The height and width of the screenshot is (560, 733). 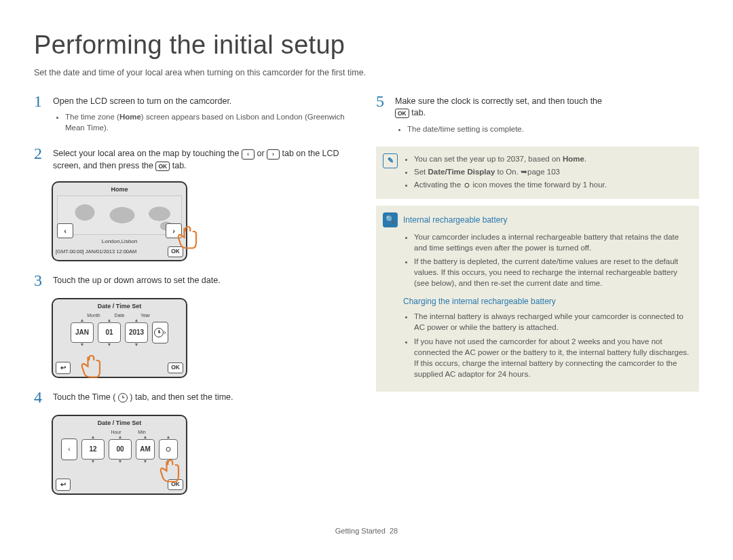 I want to click on world-map, so click(x=119, y=215).